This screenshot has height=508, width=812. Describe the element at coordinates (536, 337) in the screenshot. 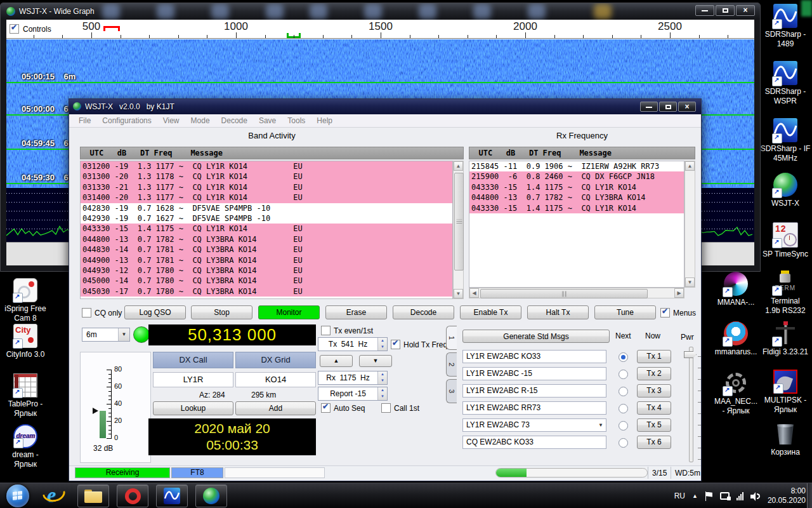

I see `generate-std-msgs-button: Generate Std Msgs` at that location.